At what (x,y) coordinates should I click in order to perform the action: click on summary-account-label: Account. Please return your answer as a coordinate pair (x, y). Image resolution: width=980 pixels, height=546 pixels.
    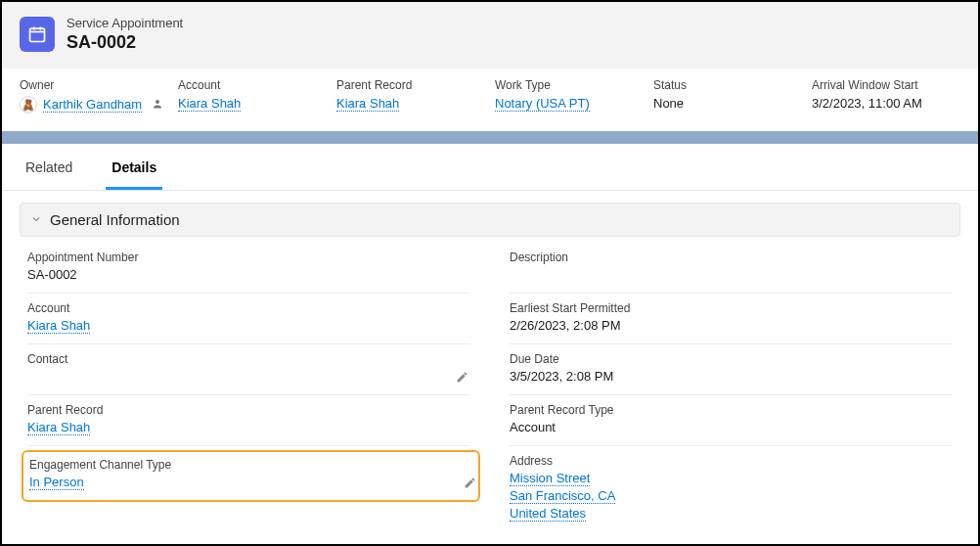
    Looking at the image, I should click on (252, 85).